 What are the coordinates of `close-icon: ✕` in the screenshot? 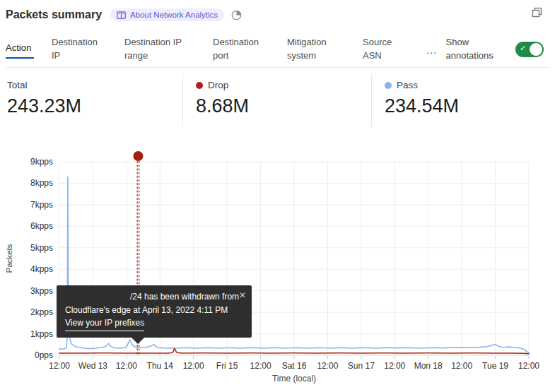 It's located at (243, 295).